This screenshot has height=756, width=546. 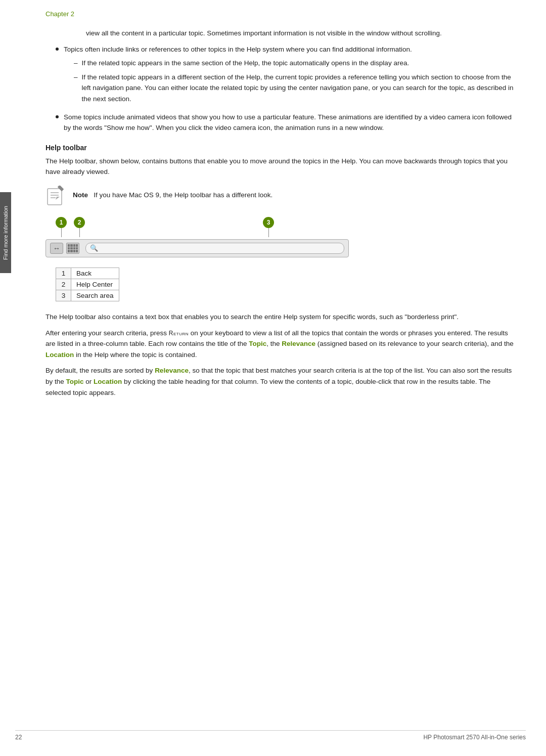 I want to click on bullet-content-2: Some topics include animated videos that…, so click(x=290, y=122).